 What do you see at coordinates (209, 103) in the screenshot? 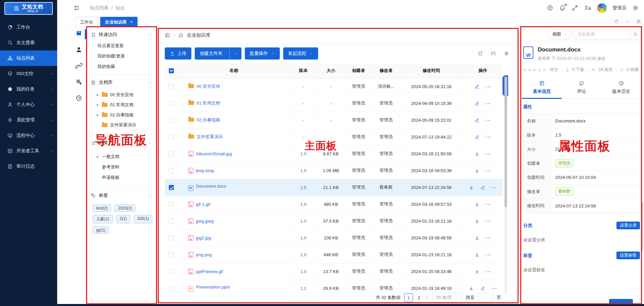
I see `file-name-link: 01.常用文档` at bounding box center [209, 103].